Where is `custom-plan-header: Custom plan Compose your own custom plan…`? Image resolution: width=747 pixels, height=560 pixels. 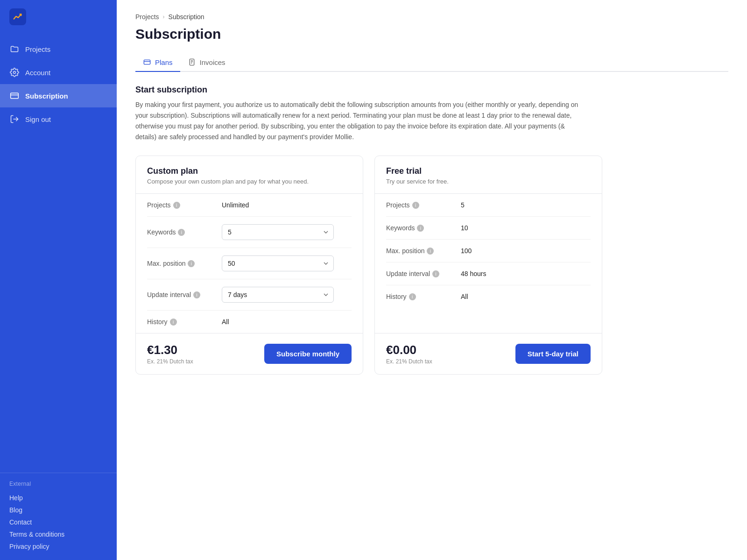
custom-plan-header: Custom plan Compose your own custom plan… is located at coordinates (249, 175).